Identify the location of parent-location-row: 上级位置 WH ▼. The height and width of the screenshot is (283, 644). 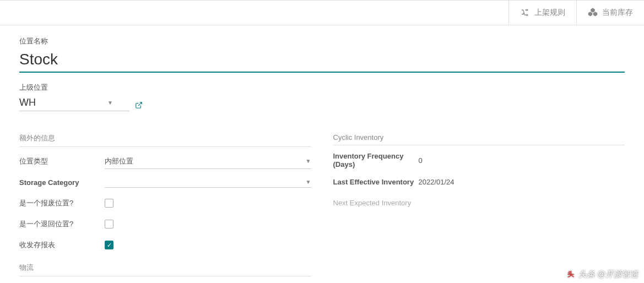
(322, 97).